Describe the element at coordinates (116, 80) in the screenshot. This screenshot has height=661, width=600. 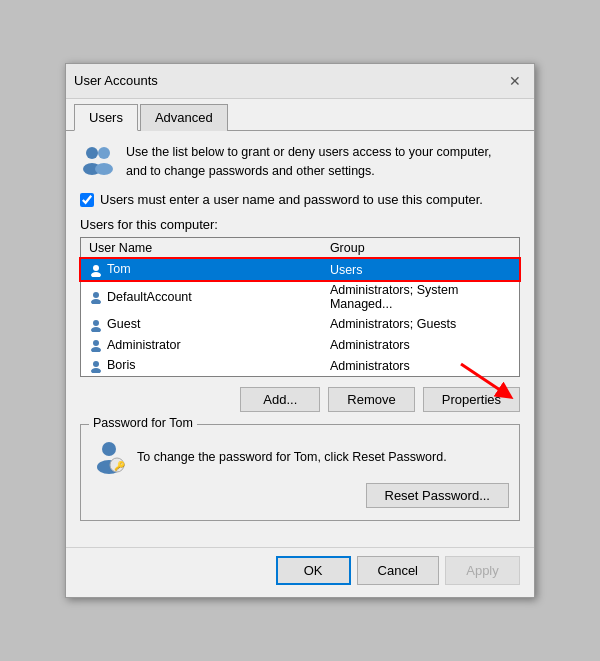
I see `window-title: User Accounts` at that location.